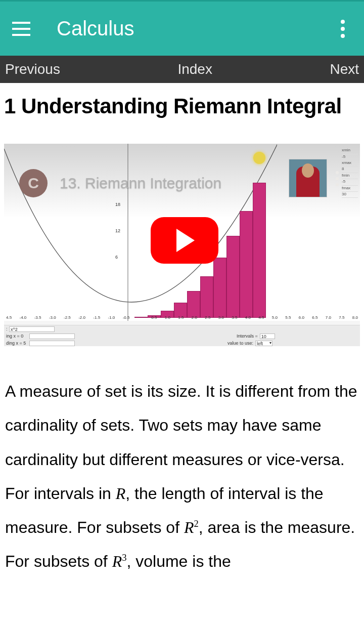 This screenshot has width=364, height=624. What do you see at coordinates (118, 231) in the screenshot?
I see `y-ticks: 18126` at bounding box center [118, 231].